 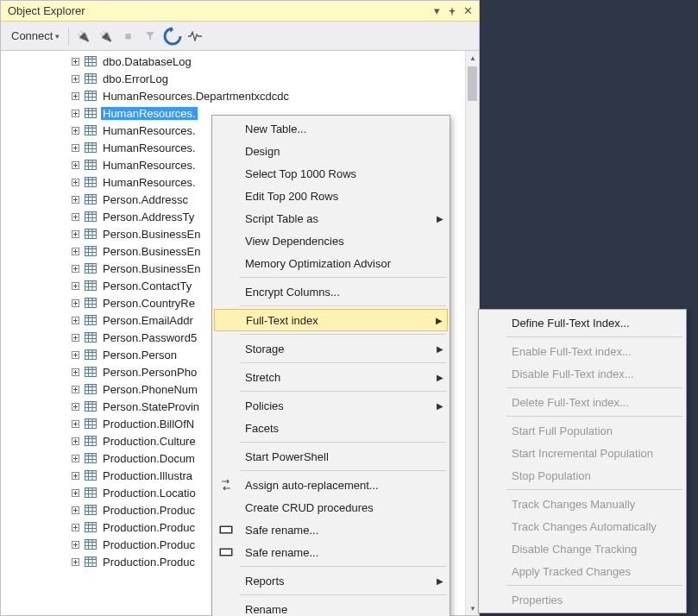 What do you see at coordinates (331, 485) in the screenshot?
I see `context-menu-item: Assign auto-replacement...` at bounding box center [331, 485].